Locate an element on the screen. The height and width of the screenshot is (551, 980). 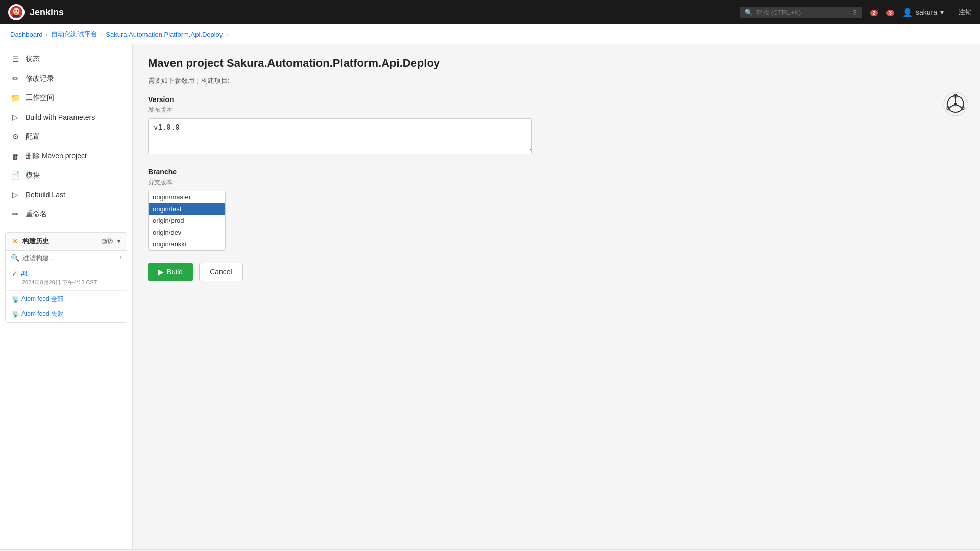
breadcrumb-item-dashboard: Dashboard is located at coordinates (27, 35).